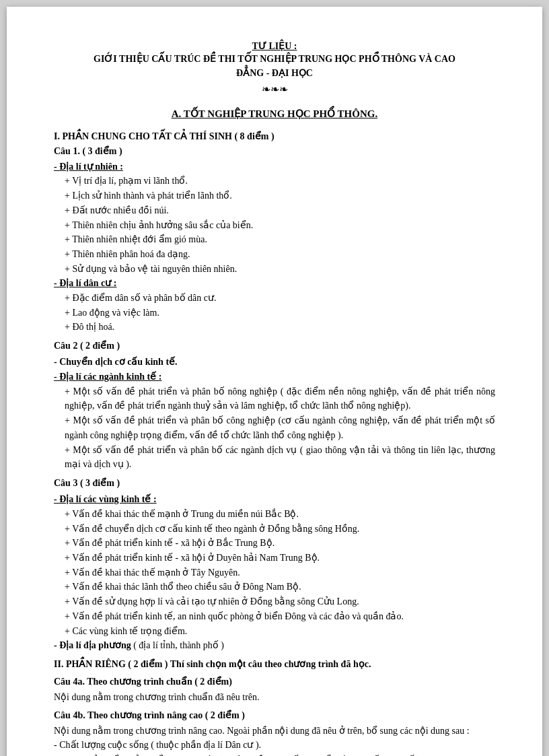 Image resolution: width=549 pixels, height=756 pixels. Describe the element at coordinates (274, 500) in the screenshot. I see `cau3-topic1-label: - Địa lí các vùng kinh tế :` at that location.